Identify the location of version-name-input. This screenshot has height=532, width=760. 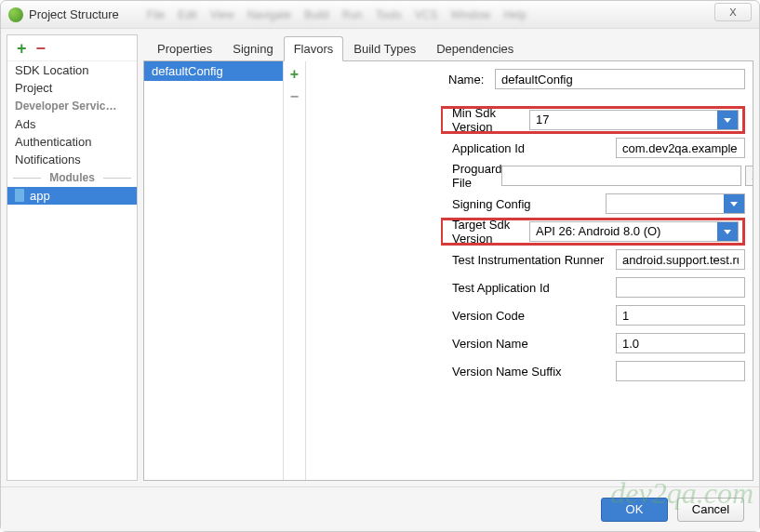
(681, 343).